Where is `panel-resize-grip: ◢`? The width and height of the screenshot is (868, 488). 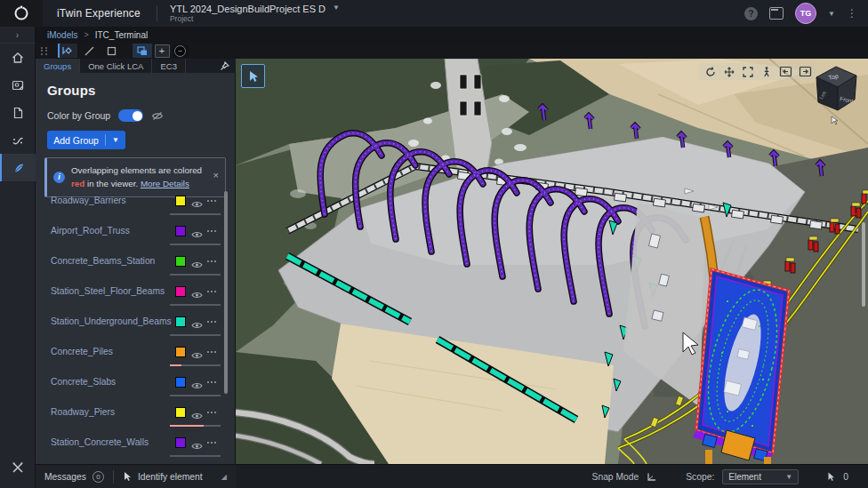 panel-resize-grip: ◢ is located at coordinates (224, 476).